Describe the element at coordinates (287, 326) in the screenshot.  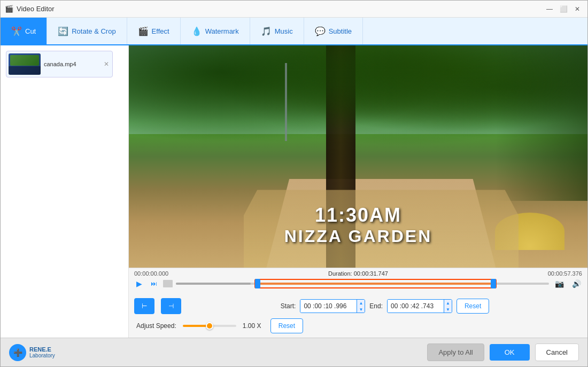
I see `reset-speed-button: Reset` at that location.